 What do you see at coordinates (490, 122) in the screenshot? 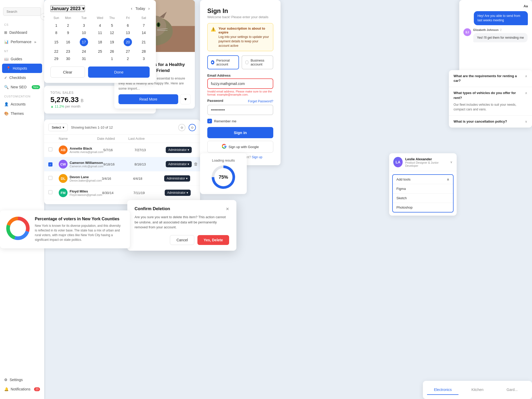
I see `faq-question-3: What is your cancellation policy? ∨` at bounding box center [490, 122].